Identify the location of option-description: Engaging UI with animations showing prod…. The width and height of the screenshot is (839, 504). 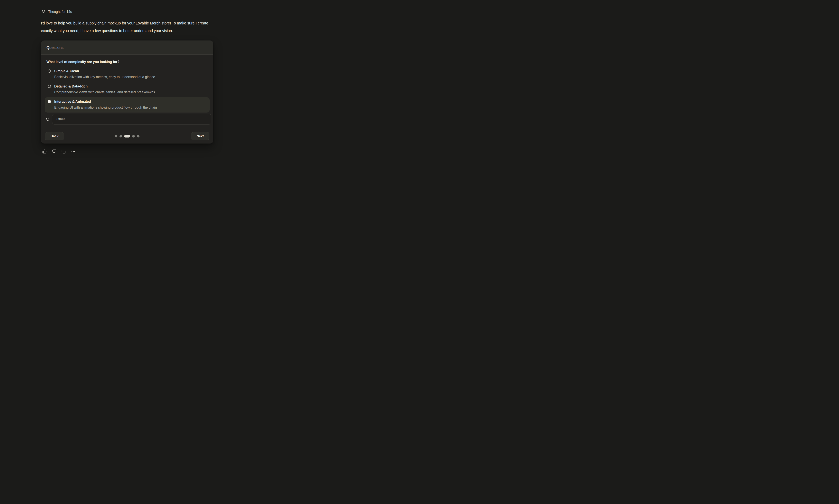
(106, 107).